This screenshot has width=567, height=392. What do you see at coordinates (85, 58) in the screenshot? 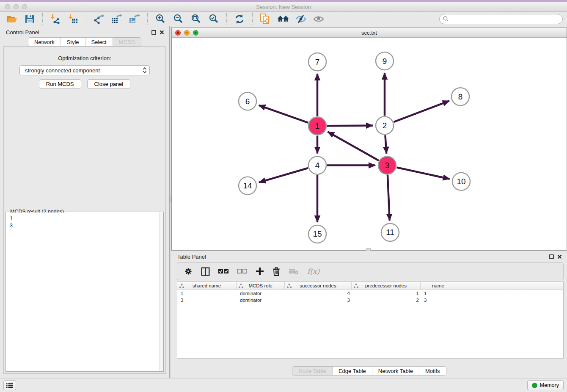
I see `optimization-criterion-label: Optimization criterion:` at bounding box center [85, 58].